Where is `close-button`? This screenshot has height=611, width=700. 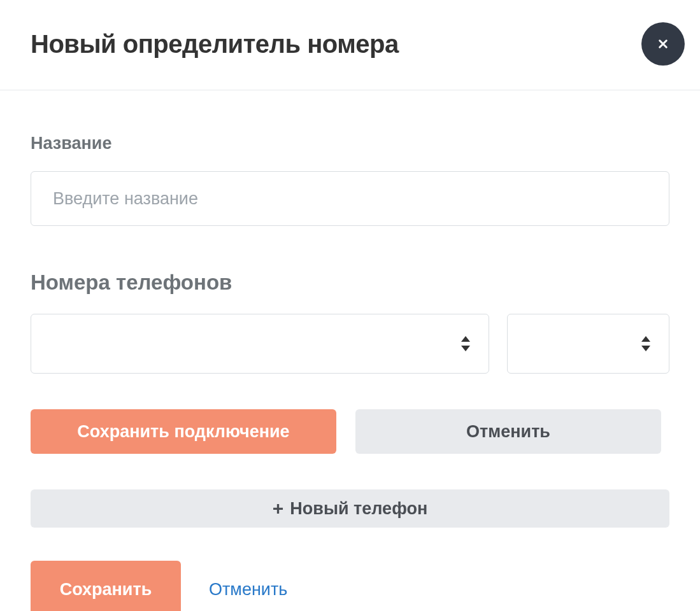
close-button is located at coordinates (663, 44).